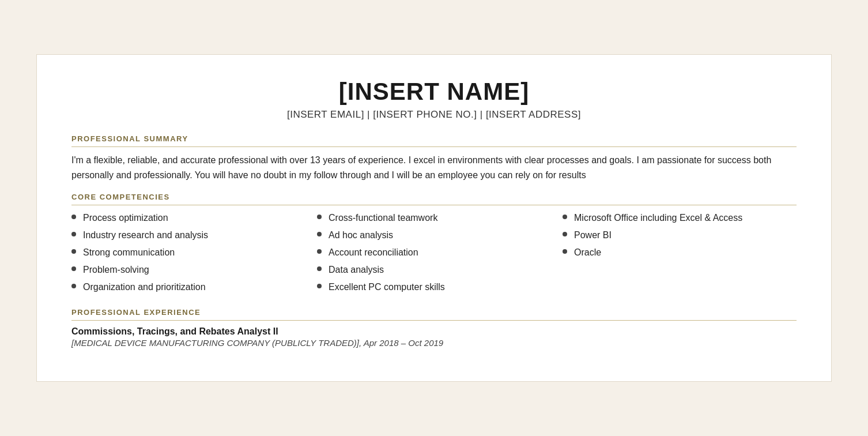 Image resolution: width=868 pixels, height=436 pixels. Describe the element at coordinates (434, 328) in the screenshot. I see `professional-experience-section: PROFESSIONAL EXPERIENCE Commissions, Tra…` at that location.